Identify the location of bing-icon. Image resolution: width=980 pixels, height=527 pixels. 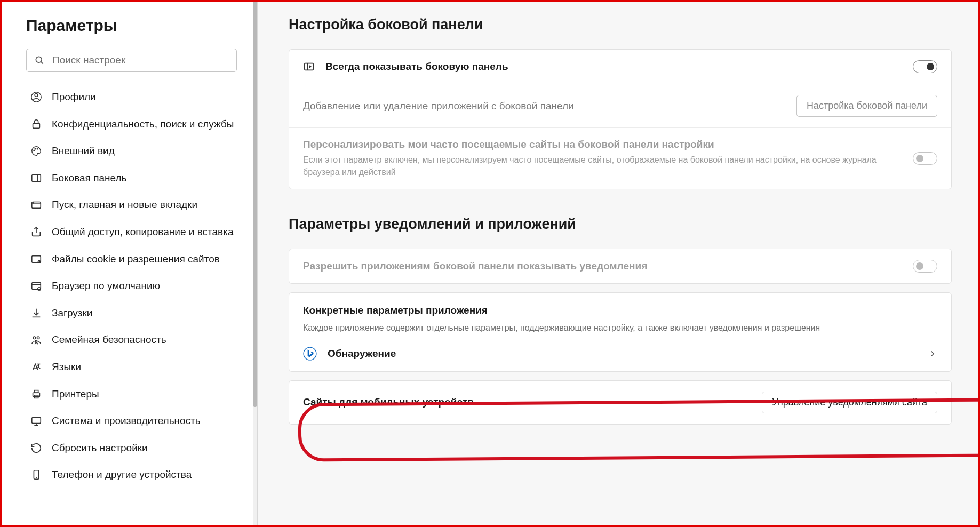
(310, 354).